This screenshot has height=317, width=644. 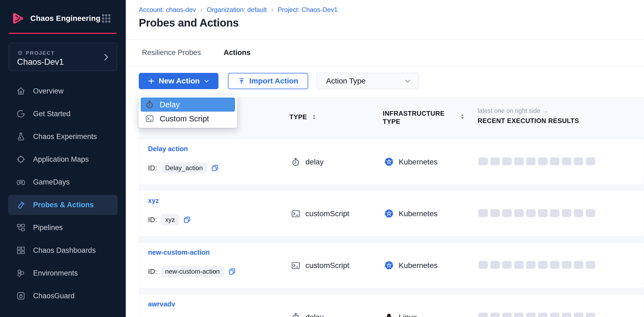 What do you see at coordinates (513, 111) in the screenshot?
I see `recent-results-hint: latest one on right side →` at bounding box center [513, 111].